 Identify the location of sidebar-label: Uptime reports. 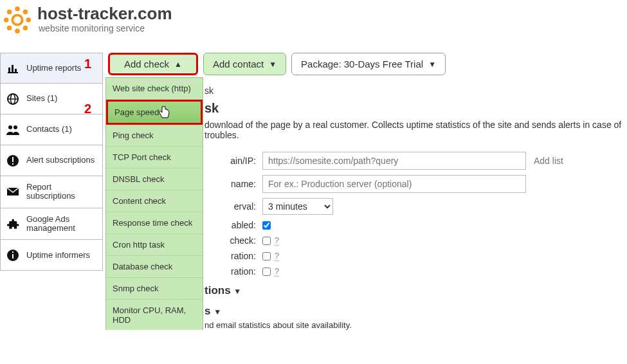
(54, 68).